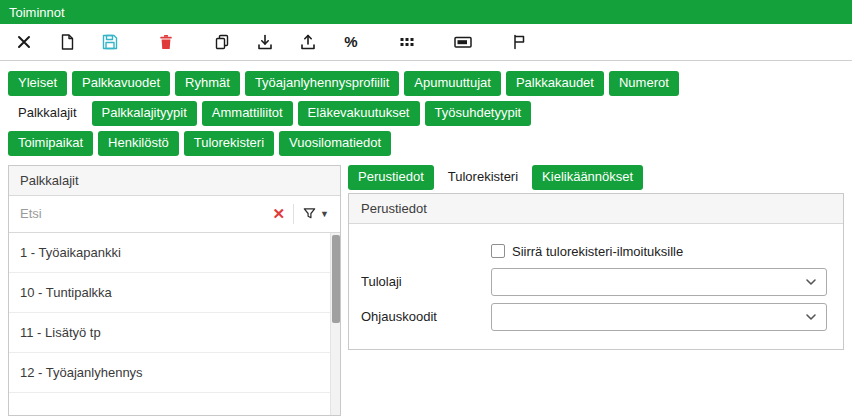 The image size is (852, 416). Describe the element at coordinates (166, 42) in the screenshot. I see `delete-button` at that location.